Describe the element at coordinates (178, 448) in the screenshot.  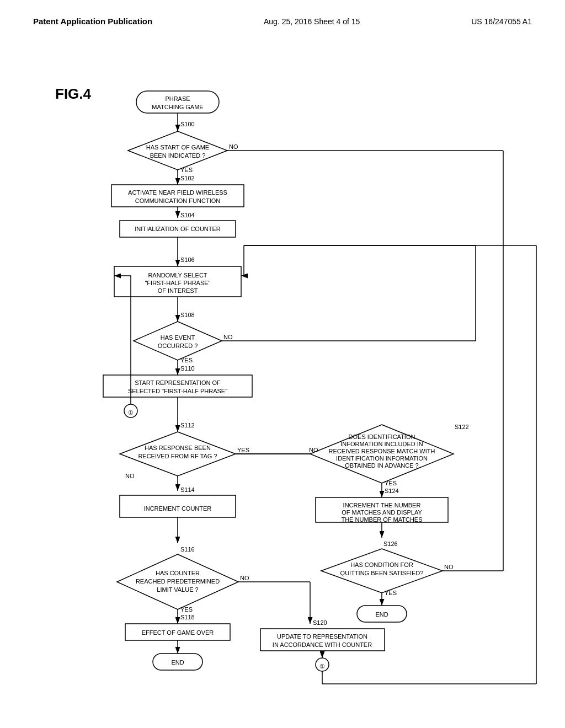
I see `svg-text: HAS RESPONSE BEEN` at that location.